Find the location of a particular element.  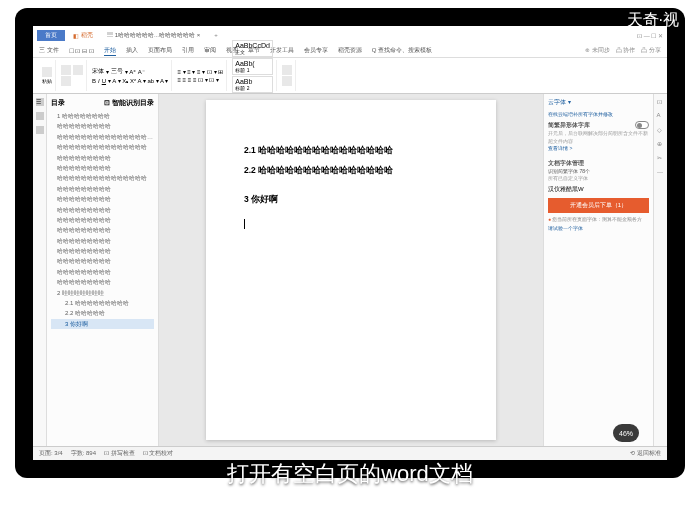

menu-ref: 引用 is located at coordinates (188, 50).